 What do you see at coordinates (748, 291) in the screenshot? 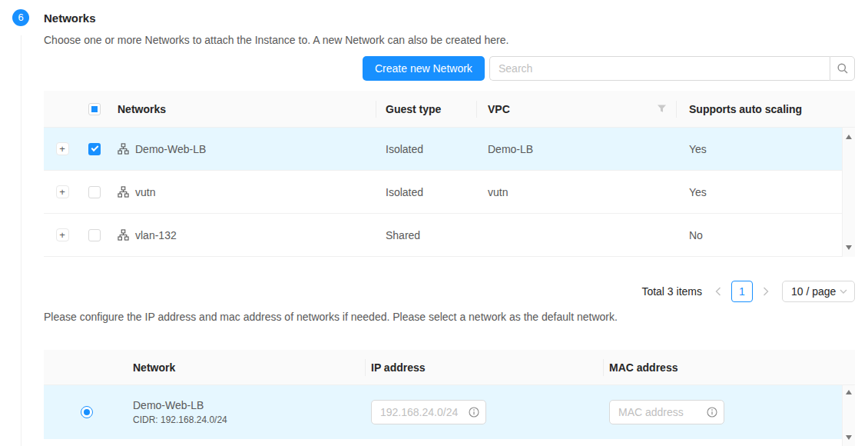
I see `pagination: Total 3 items 1 10 / page` at bounding box center [748, 291].